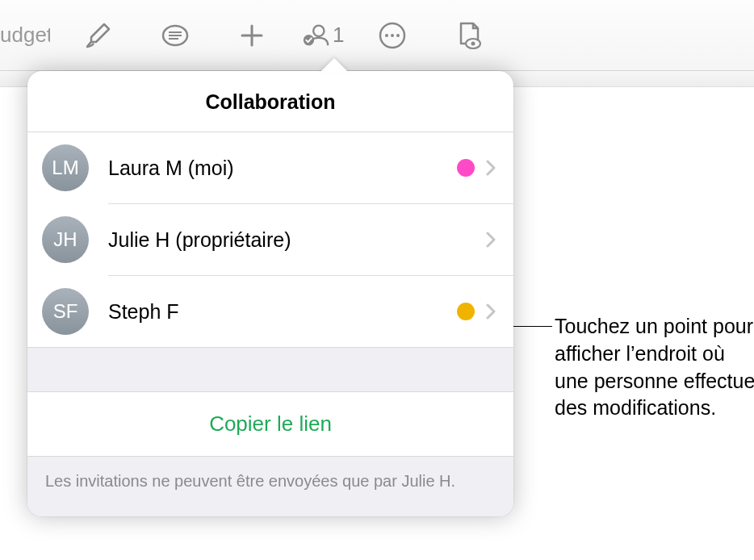 Image resolution: width=754 pixels, height=560 pixels. What do you see at coordinates (654, 368) in the screenshot?
I see `annotation-text: Touchez un point pour afficher l’endroit…` at bounding box center [654, 368].